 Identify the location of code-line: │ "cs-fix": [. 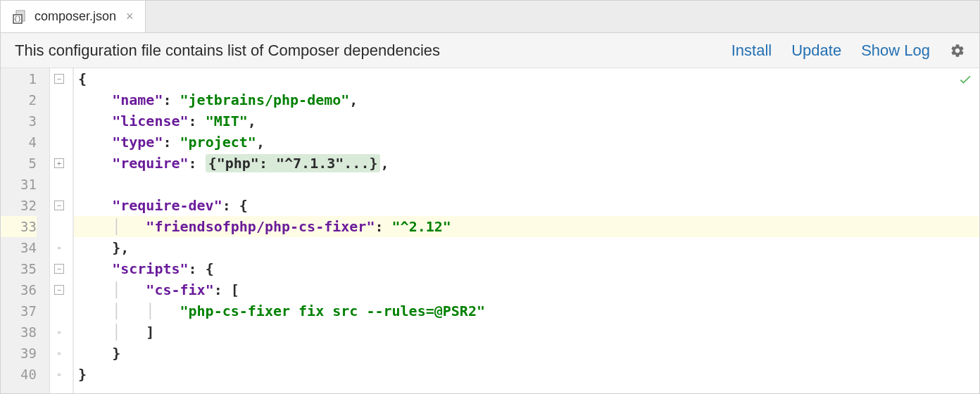
(527, 290).